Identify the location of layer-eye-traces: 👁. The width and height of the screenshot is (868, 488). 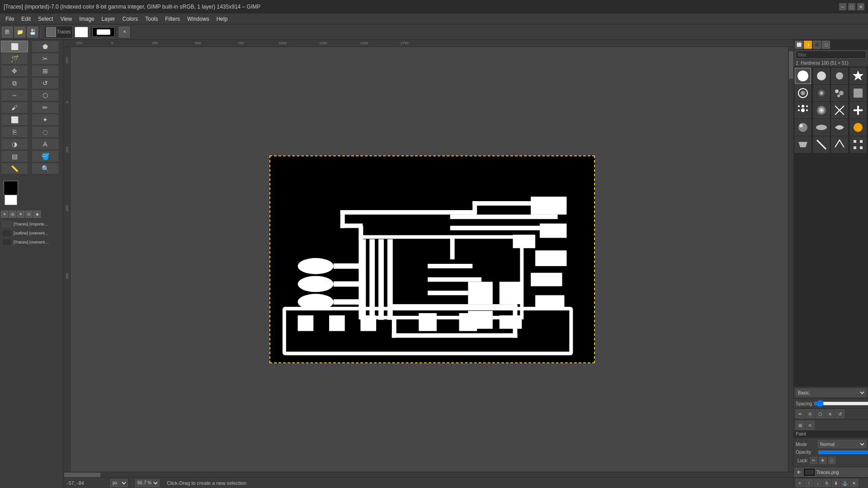
(799, 472).